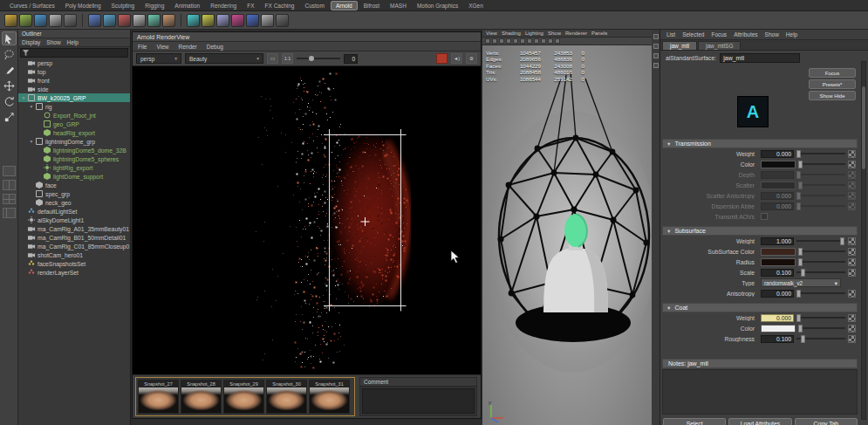 The height and width of the screenshot is (425, 868). What do you see at coordinates (777, 272) in the screenshot?
I see `attribute-value-field: 0.100` at bounding box center [777, 272].